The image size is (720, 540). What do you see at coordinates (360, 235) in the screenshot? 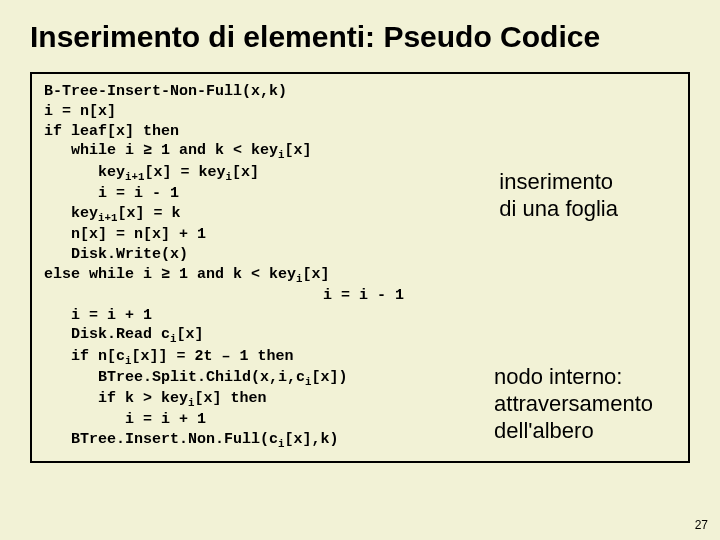
I see `code-line: n[x] = n[x] + 1` at bounding box center [360, 235].